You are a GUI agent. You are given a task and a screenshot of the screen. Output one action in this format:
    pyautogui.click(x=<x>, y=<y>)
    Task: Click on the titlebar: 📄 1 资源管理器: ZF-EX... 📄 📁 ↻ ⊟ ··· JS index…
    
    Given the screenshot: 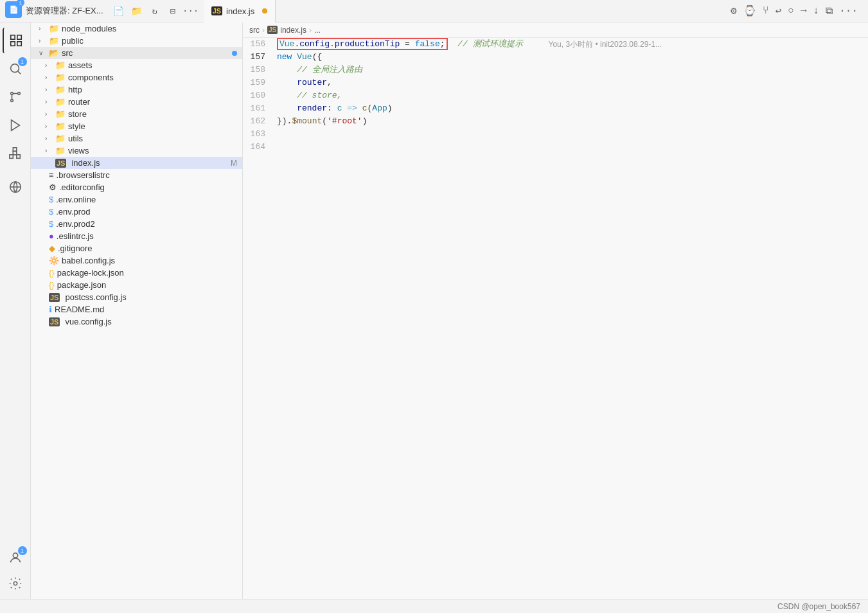 What is the action you would take?
    pyautogui.click(x=434, y=12)
    